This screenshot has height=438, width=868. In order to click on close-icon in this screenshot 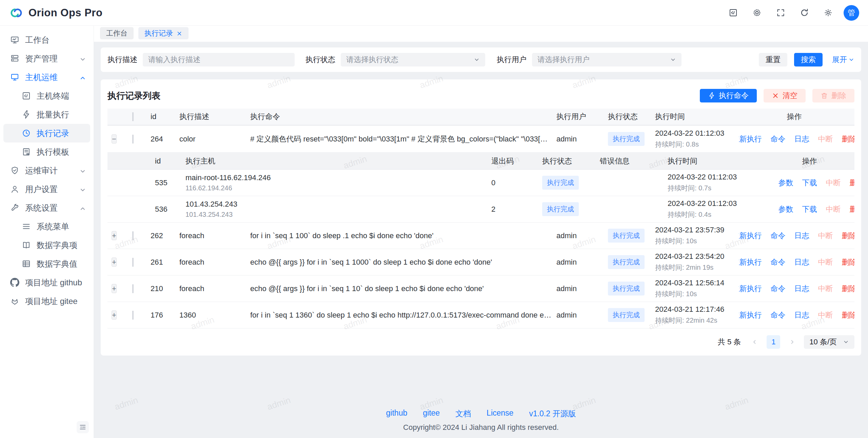, I will do `click(179, 33)`.